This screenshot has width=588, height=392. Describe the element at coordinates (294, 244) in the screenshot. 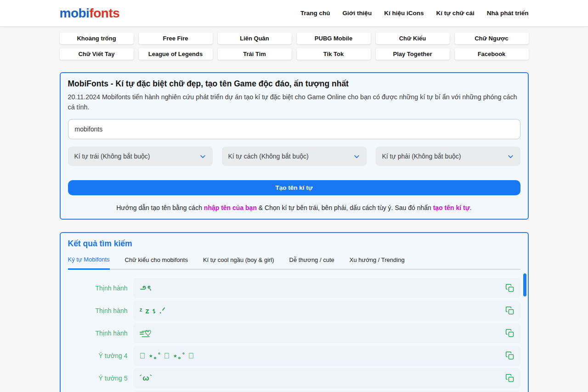

I see `results-title: Kết quả tìm kiếm` at that location.